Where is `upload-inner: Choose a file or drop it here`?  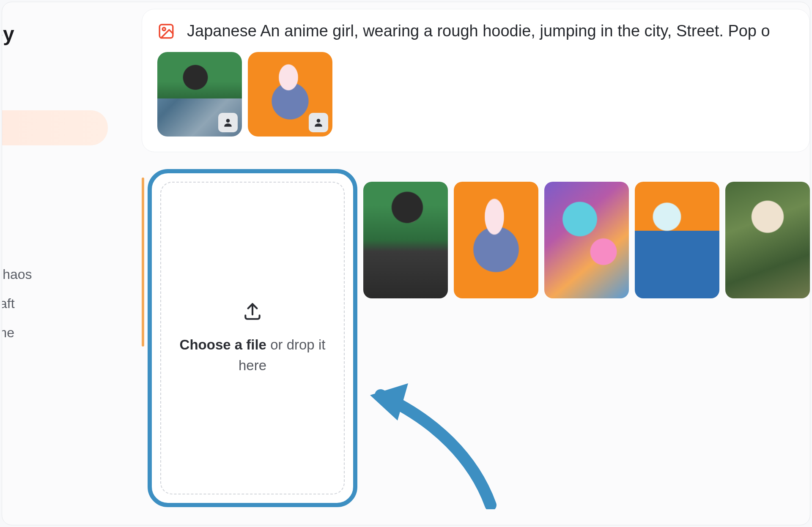 upload-inner: Choose a file or drop it here is located at coordinates (252, 338).